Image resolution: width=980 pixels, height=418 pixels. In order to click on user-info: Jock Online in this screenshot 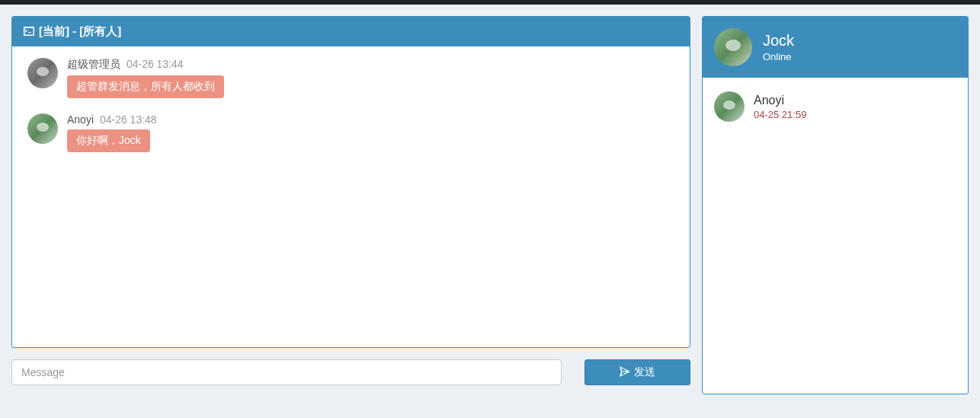, I will do `click(779, 47)`.